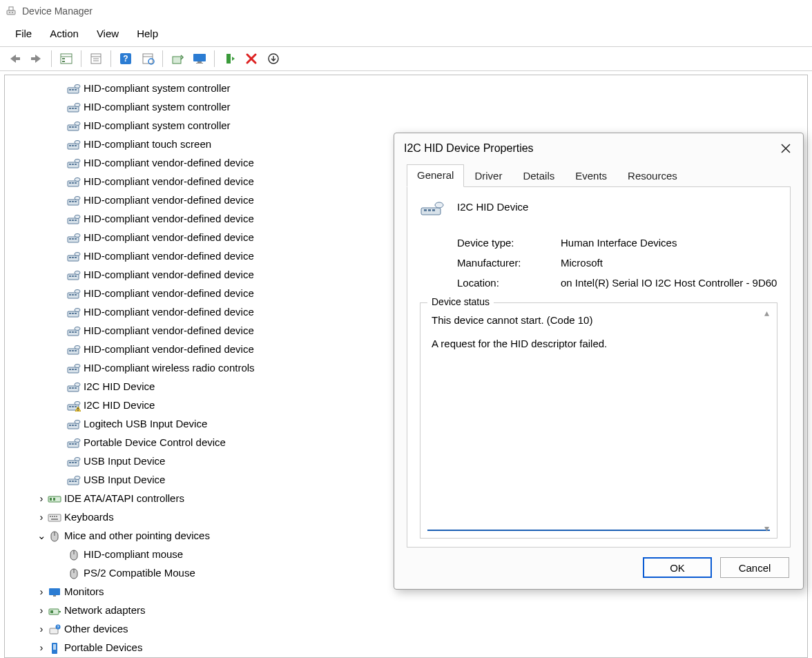 The width and height of the screenshot is (812, 658). Describe the element at coordinates (200, 59) in the screenshot. I see `monitor-button` at that location.